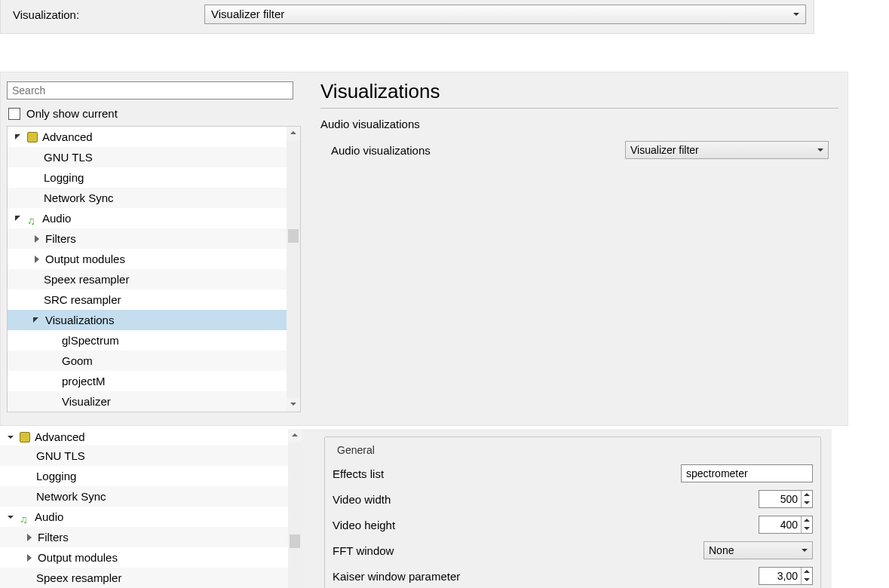  What do you see at coordinates (147, 381) in the screenshot?
I see `tree-item-projectm: projectM` at bounding box center [147, 381].